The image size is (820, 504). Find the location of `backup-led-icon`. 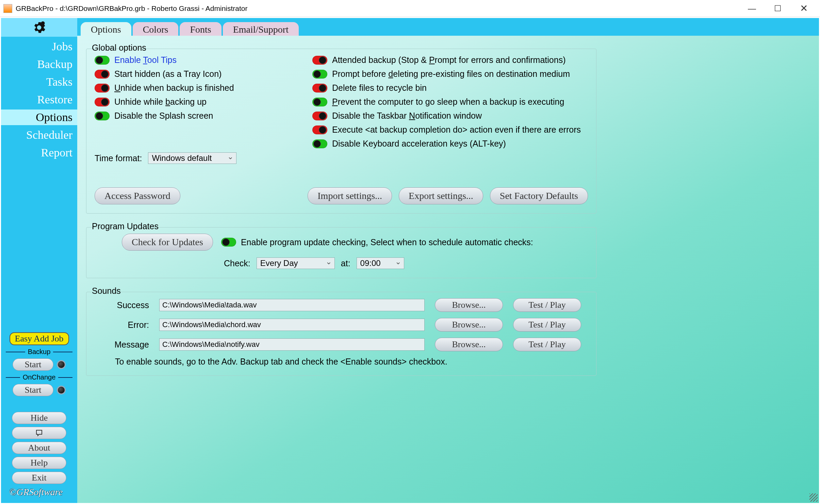

backup-led-icon is located at coordinates (61, 365).